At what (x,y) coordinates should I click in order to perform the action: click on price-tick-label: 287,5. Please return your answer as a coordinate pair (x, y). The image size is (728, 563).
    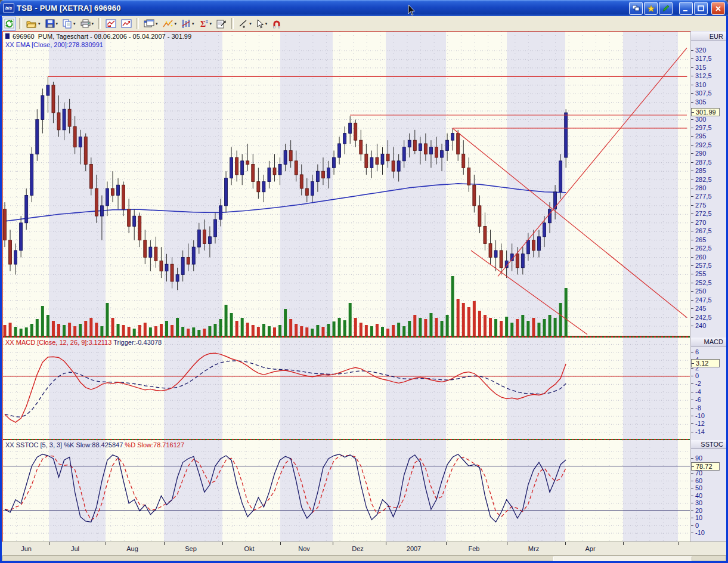
    Looking at the image, I should click on (704, 162).